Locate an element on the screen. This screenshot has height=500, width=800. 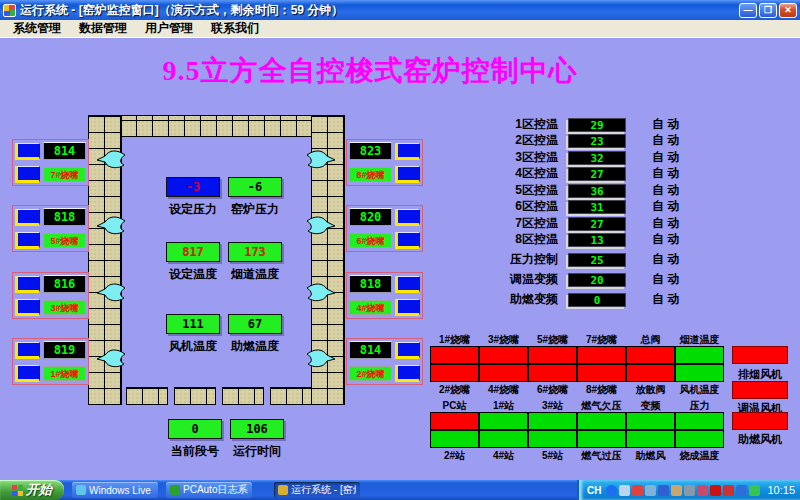
burner-label: 7#烧嘴 is located at coordinates (64, 174).